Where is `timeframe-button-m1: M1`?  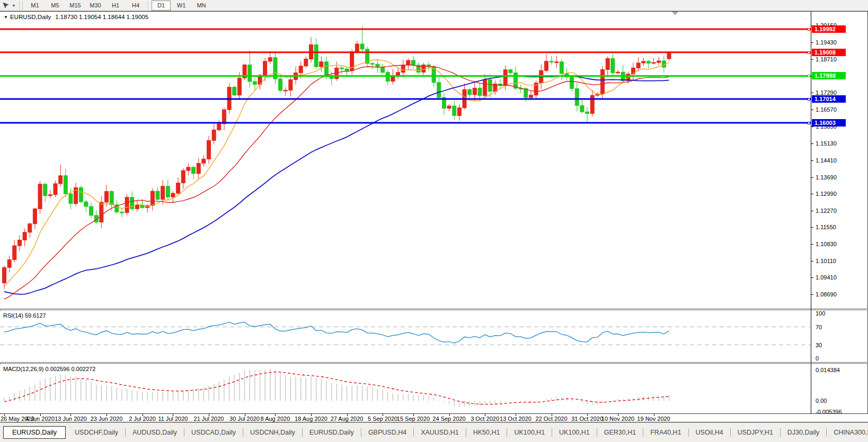
timeframe-button-m1: M1 is located at coordinates (35, 5).